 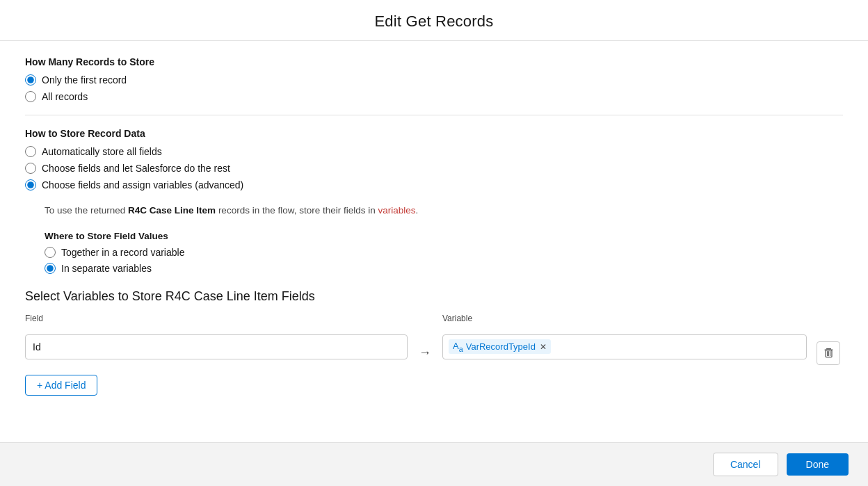 What do you see at coordinates (829, 353) in the screenshot?
I see `trash-icon` at bounding box center [829, 353].